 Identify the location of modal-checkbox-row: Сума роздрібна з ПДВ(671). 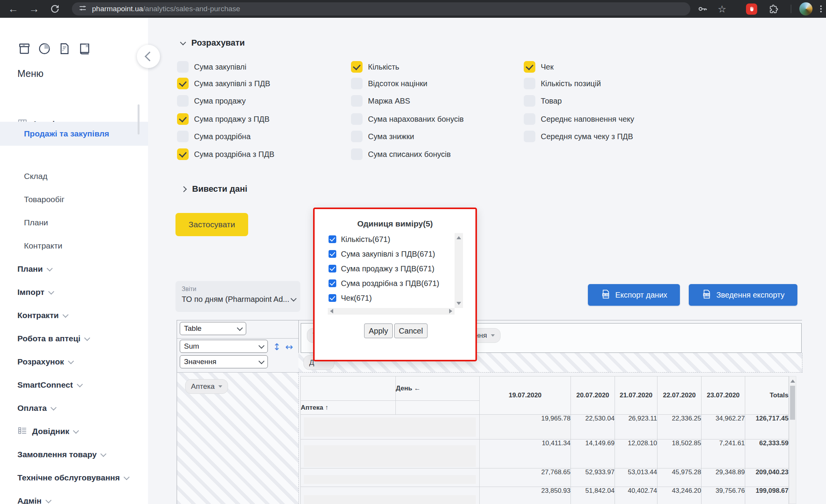
(384, 283).